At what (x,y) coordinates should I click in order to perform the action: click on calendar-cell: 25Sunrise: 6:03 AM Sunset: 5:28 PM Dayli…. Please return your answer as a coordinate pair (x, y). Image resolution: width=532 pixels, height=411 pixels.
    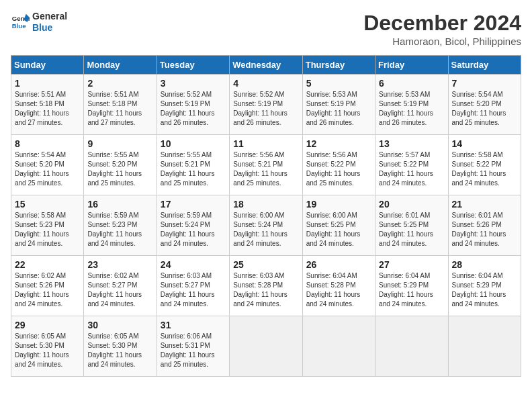
    Looking at the image, I should click on (266, 286).